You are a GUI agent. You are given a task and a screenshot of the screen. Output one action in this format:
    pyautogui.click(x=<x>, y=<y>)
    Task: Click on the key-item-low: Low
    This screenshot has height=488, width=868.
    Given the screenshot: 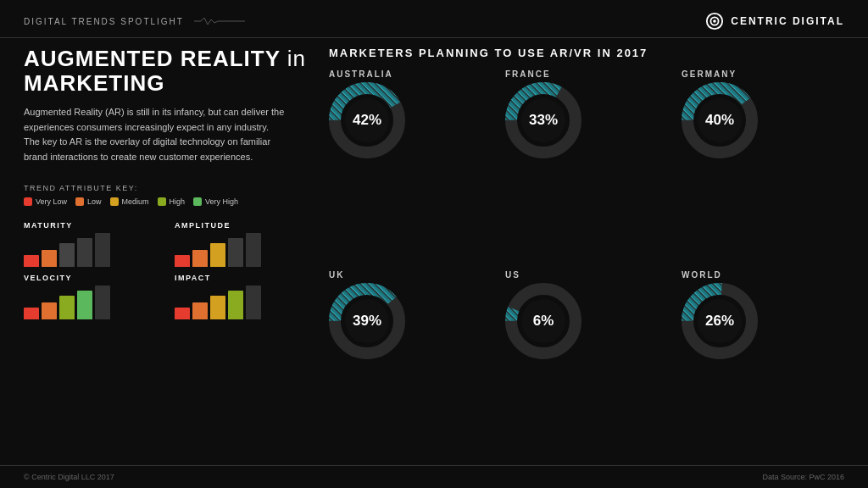 What is the action you would take?
    pyautogui.click(x=88, y=202)
    